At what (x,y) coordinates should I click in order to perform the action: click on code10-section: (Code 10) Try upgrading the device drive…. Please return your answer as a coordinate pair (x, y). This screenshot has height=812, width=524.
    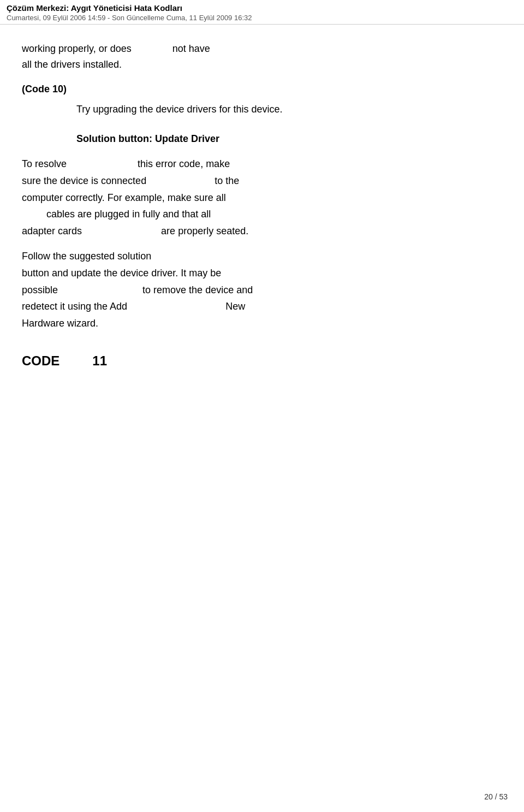
    Looking at the image, I should click on (262, 100).